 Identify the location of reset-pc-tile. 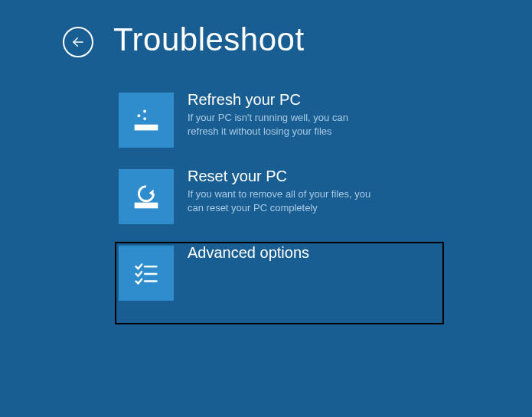
(146, 197).